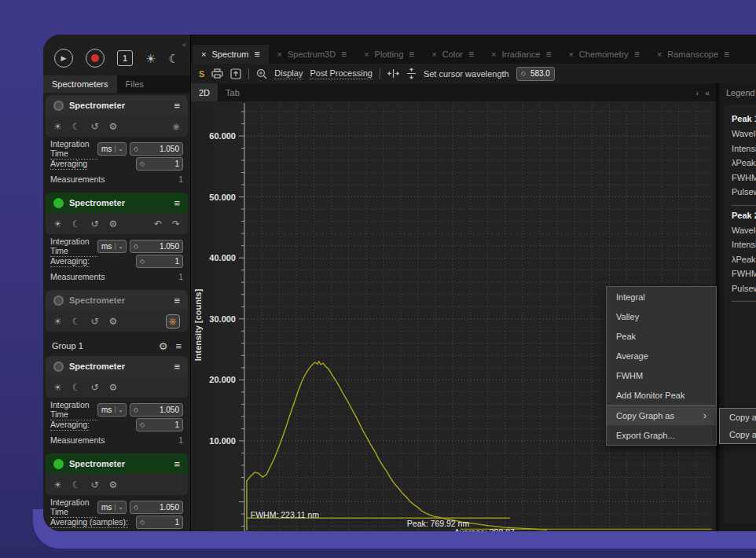  Describe the element at coordinates (707, 93) in the screenshot. I see `collapse-legend-icon: «` at that location.